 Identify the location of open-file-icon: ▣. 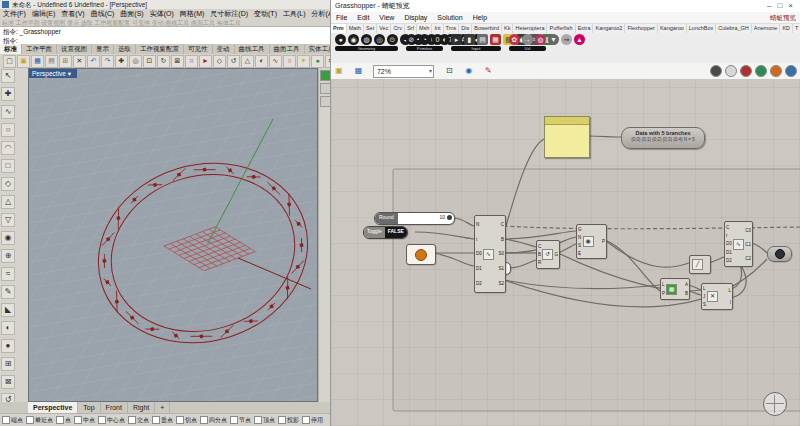
(339, 71).